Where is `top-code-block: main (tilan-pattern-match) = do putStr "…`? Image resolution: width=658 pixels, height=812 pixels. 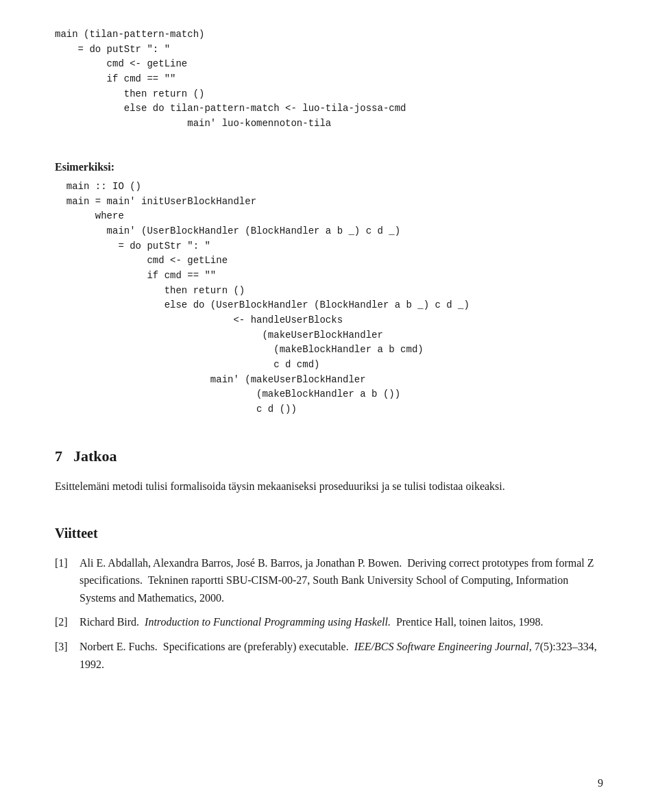
top-code-block: main (tilan-pattern-match) = do putStr "… is located at coordinates (329, 79).